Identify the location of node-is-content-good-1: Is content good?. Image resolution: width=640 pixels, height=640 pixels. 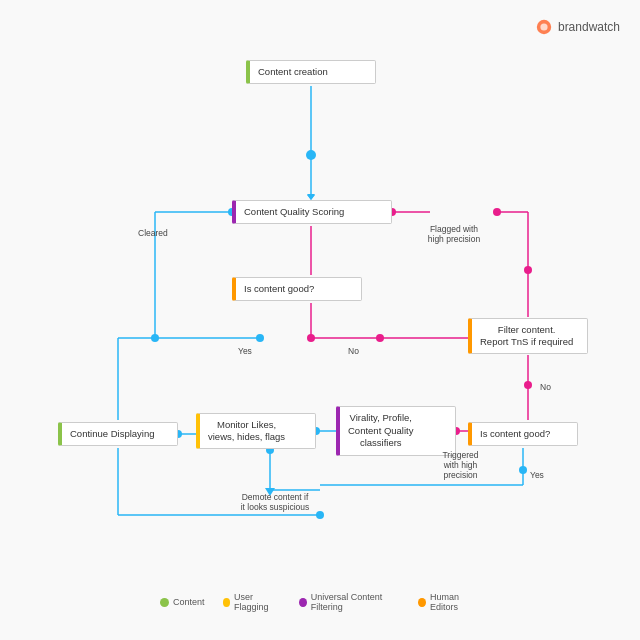
(297, 289).